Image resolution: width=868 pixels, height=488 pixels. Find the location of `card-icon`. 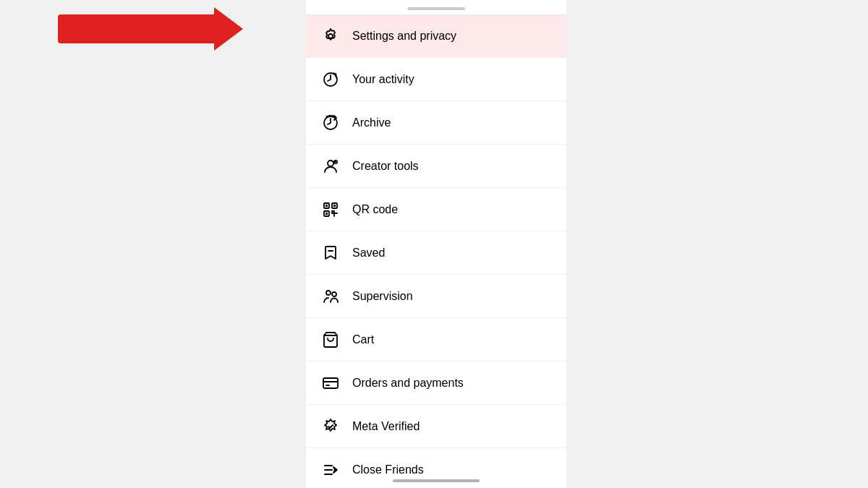

card-icon is located at coordinates (331, 383).